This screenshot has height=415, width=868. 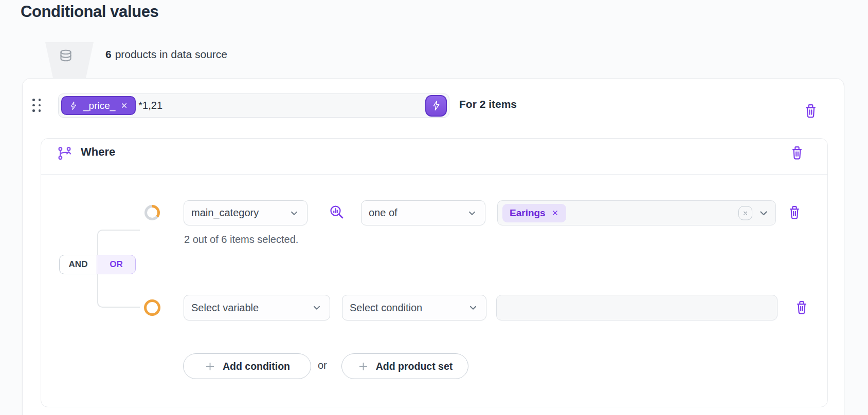 I want to click on or-separator: or, so click(x=322, y=366).